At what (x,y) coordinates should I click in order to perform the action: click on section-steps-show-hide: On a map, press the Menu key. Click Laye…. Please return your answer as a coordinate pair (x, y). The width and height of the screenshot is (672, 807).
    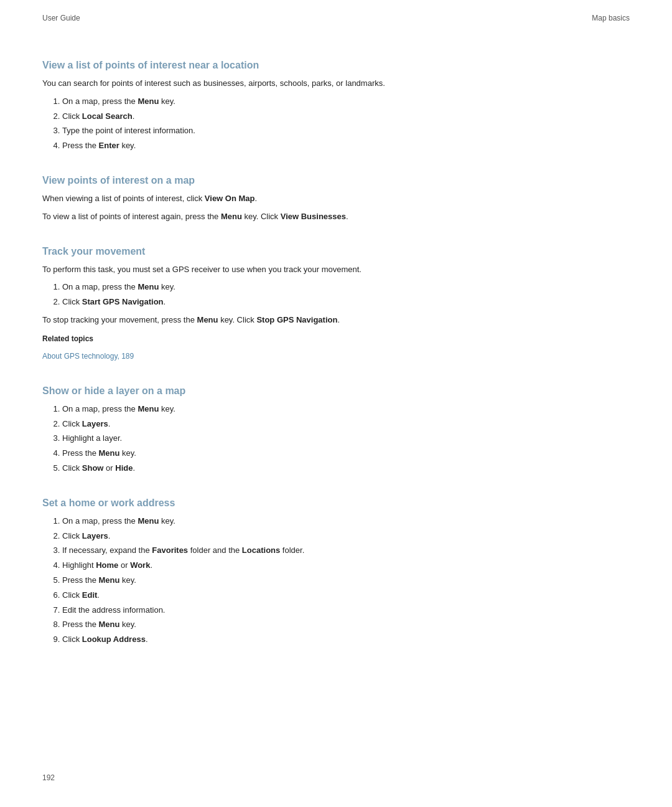
    Looking at the image, I should click on (346, 439).